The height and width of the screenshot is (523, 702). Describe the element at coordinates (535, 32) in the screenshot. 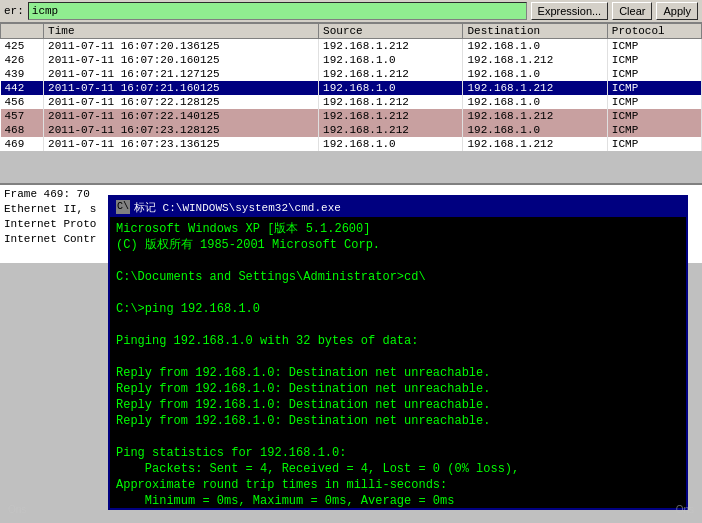

I see `col-header-dest: Destination` at that location.